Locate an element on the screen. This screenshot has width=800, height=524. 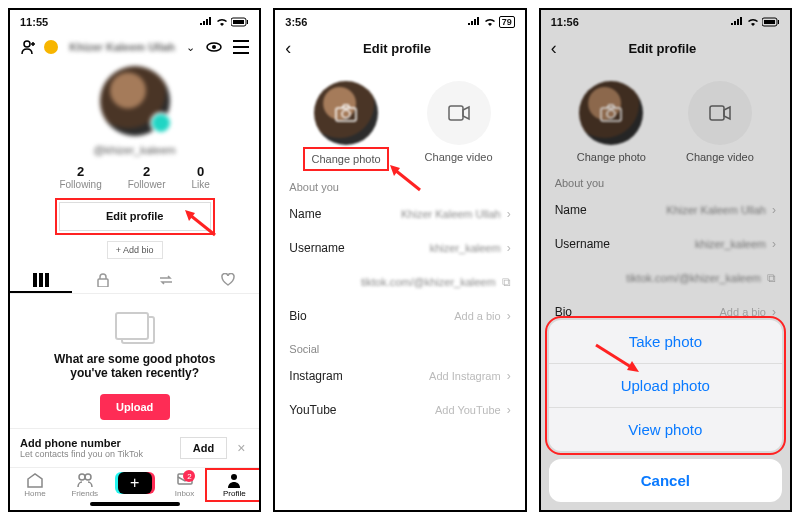
menu-icon is located at coordinates (241, 47).